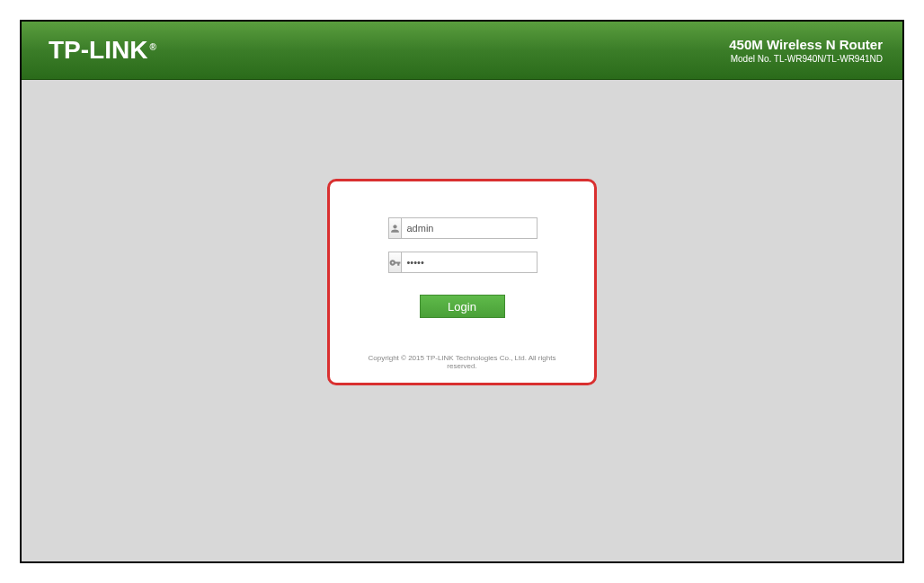 The width and height of the screenshot is (924, 583). I want to click on model-number: Model No. TL-WR940N/TL-WR941ND, so click(805, 59).